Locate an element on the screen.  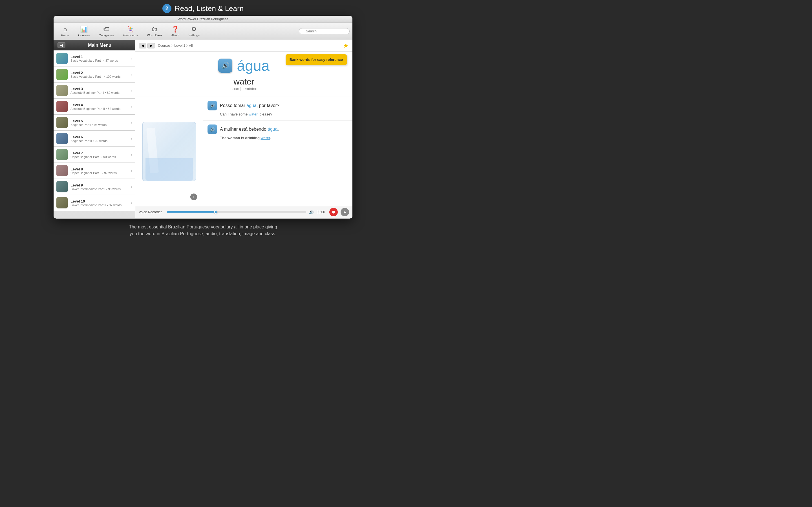
main-content: ◀ Main Menu Level 1 Basic Vocabulary Par… is located at coordinates (203, 129).